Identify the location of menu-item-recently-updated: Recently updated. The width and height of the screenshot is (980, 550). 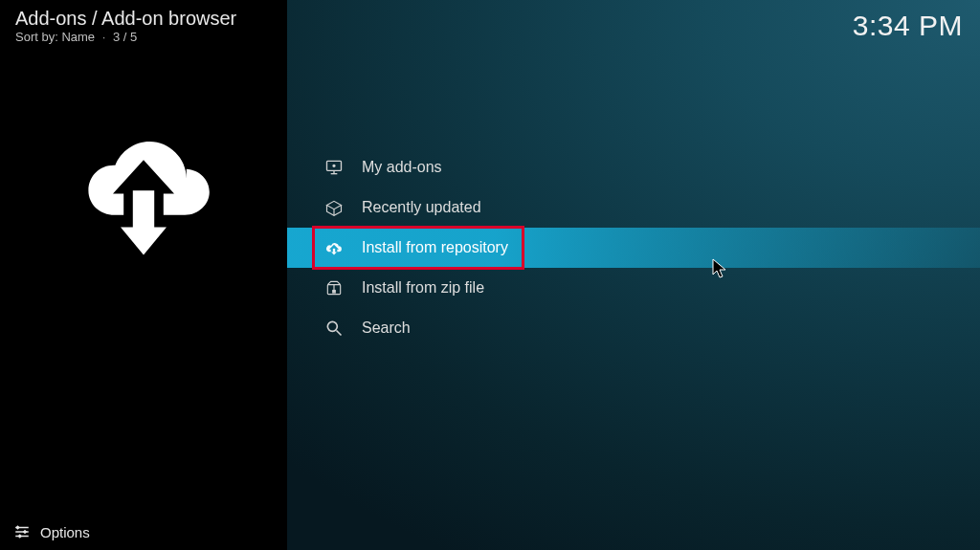
(634, 208).